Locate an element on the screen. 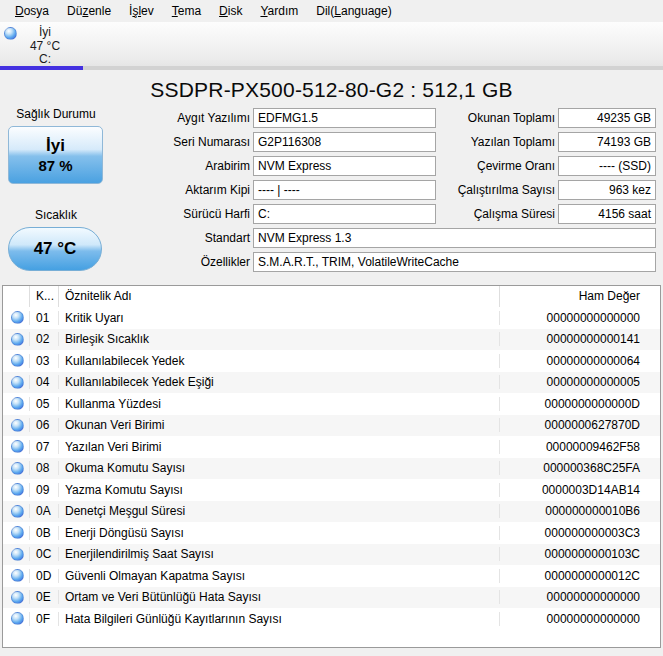 This screenshot has height=656, width=663. field-value-box: 963 kez is located at coordinates (607, 190).